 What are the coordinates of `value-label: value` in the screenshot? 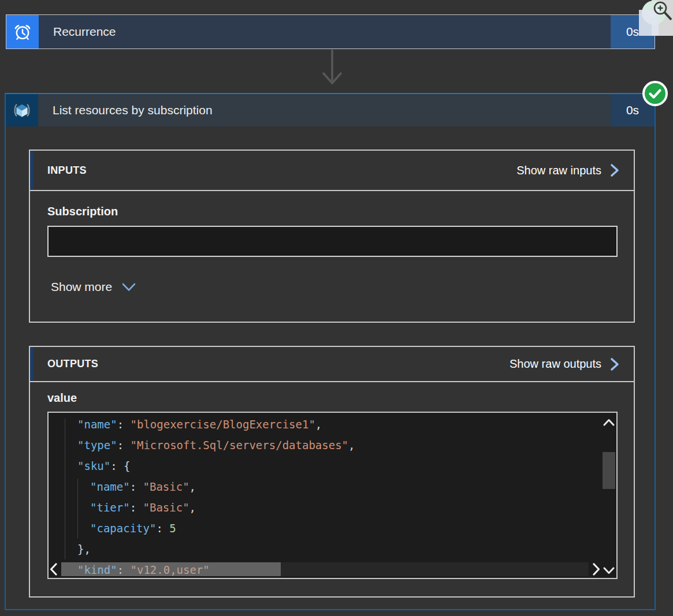 It's located at (341, 398).